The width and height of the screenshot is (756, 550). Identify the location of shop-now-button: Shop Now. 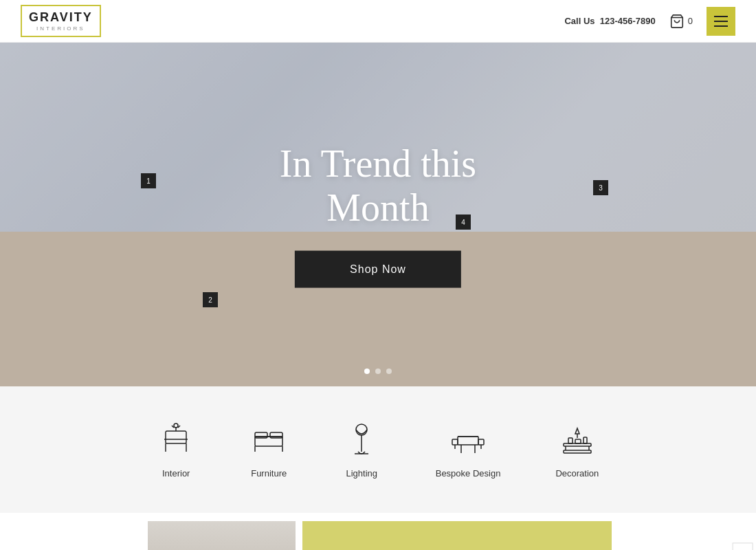
(378, 269).